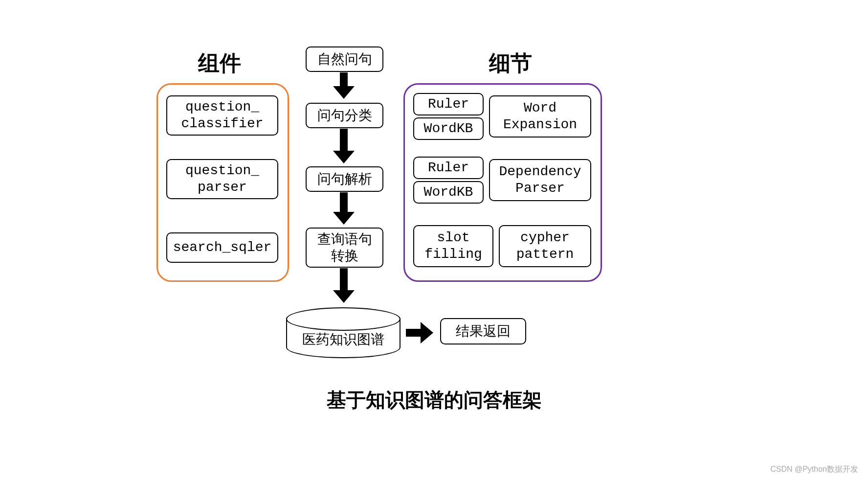 This screenshot has width=868, height=482. I want to click on label: 医药知识图谱, so click(343, 340).